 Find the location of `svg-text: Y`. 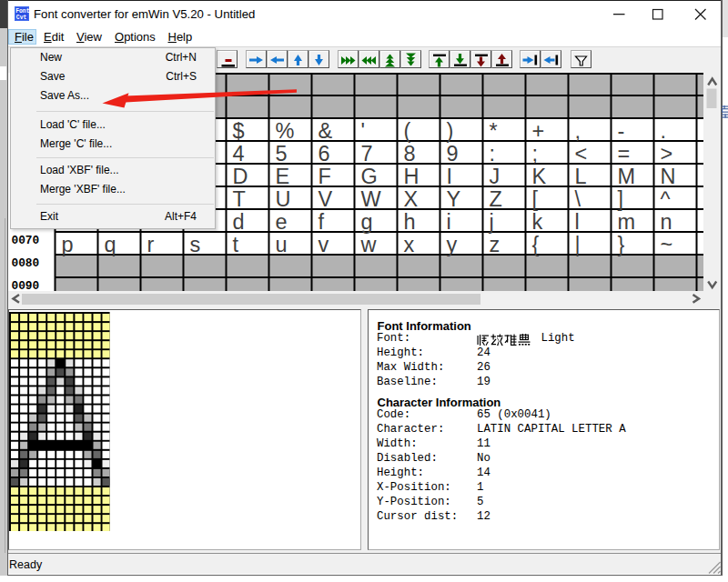

svg-text: Y is located at coordinates (453, 198).